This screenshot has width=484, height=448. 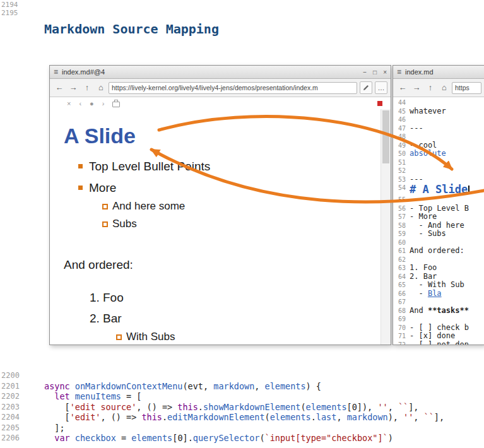 What do you see at coordinates (469, 190) in the screenshot?
I see `text-cursor` at bounding box center [469, 190].